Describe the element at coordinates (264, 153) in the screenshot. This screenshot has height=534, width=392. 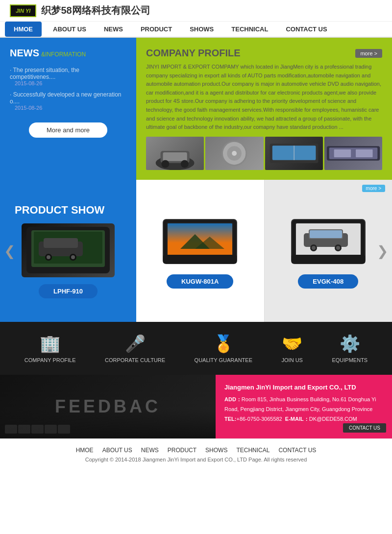
I see `company-images` at that location.